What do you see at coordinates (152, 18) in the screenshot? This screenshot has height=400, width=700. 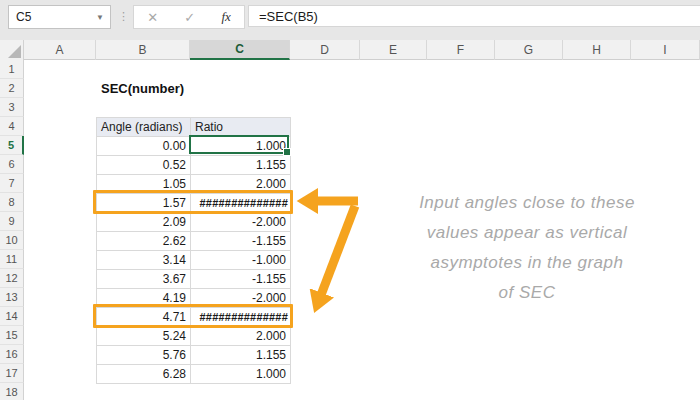 I see `cancel-button: ✕` at bounding box center [152, 18].